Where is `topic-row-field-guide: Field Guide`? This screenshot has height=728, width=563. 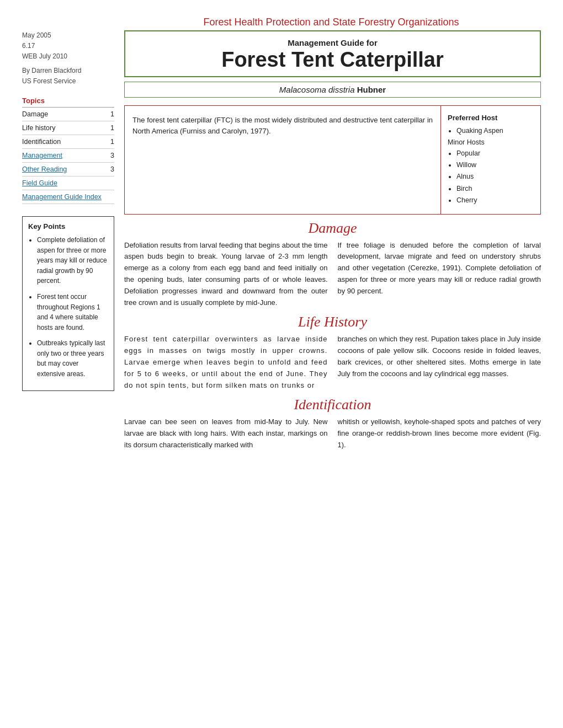 topic-row-field-guide: Field Guide is located at coordinates (68, 183).